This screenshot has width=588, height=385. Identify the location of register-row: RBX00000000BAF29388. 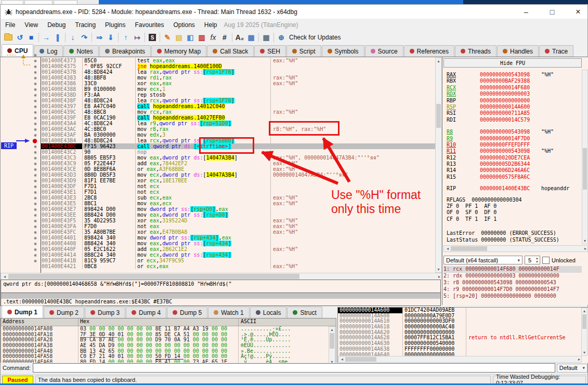
(515, 81).